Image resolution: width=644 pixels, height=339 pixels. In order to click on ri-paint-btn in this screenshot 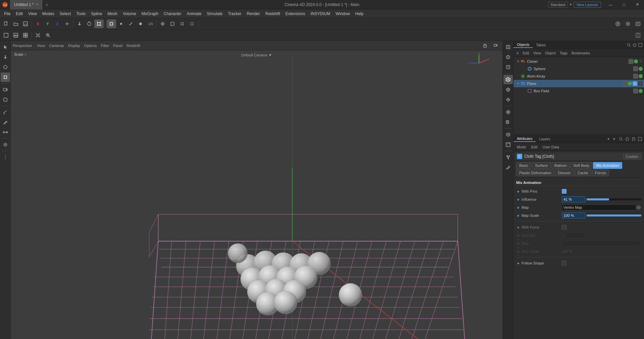, I will do `click(508, 145)`.